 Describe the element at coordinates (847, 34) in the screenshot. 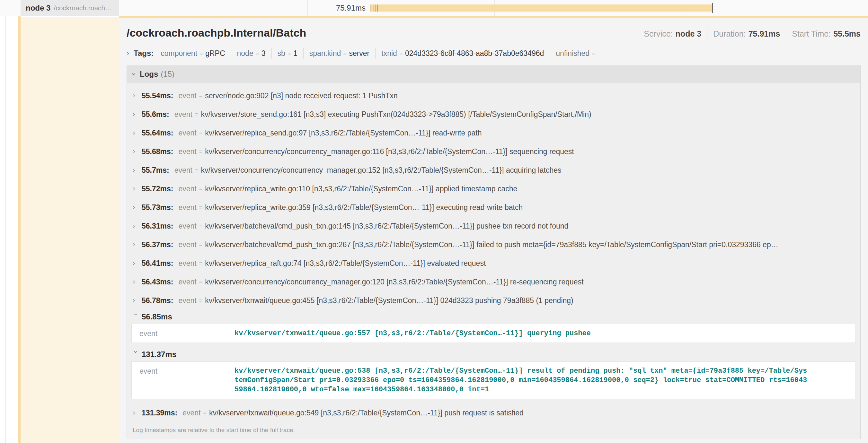

I see `start-time-value: 55.5ms` at that location.